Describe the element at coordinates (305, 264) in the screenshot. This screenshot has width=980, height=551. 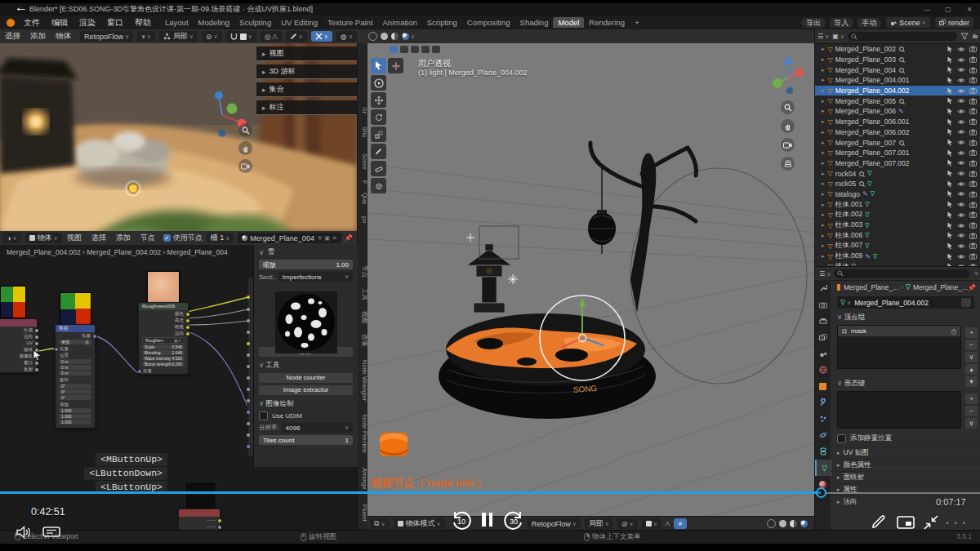
I see `scale-slider: 缩放1.00` at that location.